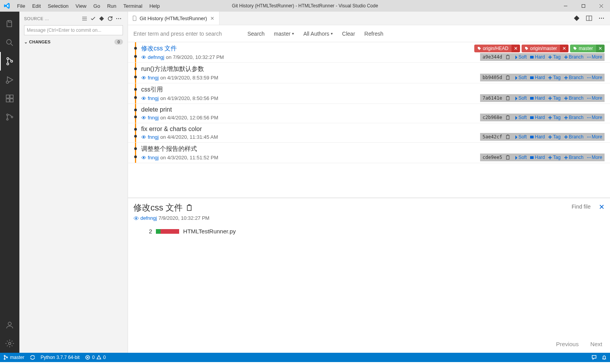 This screenshot has height=364, width=610. Describe the element at coordinates (97, 6) in the screenshot. I see `menu-go: Go` at that location.